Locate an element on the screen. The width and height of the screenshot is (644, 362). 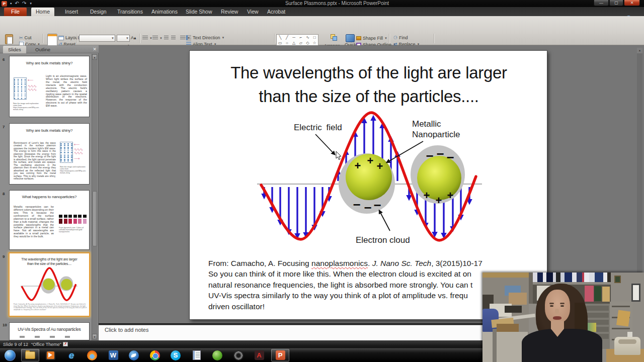
shape-fill-button: Shape Fill▼ is located at coordinates (372, 38).